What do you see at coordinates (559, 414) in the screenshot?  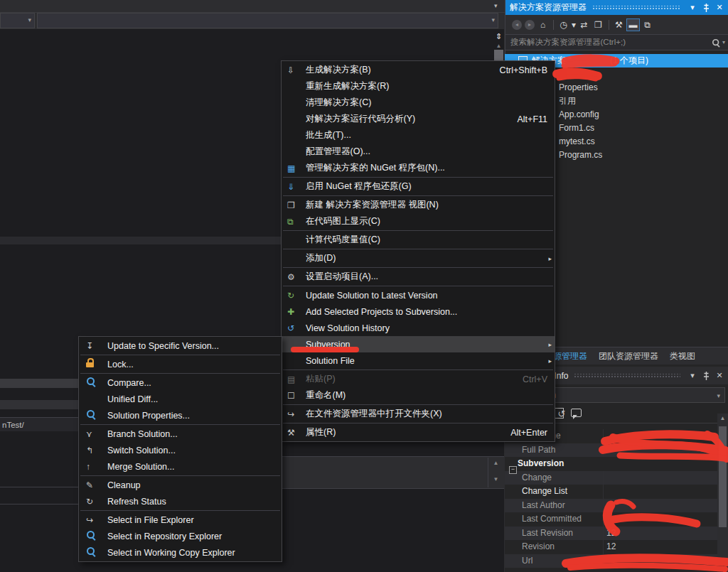 I see `partially-hidden-toolbar-icon` at bounding box center [559, 414].